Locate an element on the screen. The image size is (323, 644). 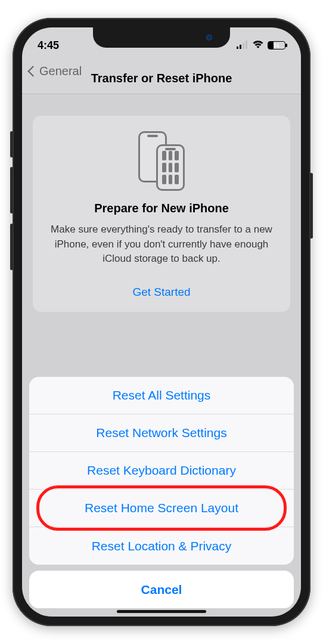
reset-all-settings-button: Reset All Settings is located at coordinates (162, 396).